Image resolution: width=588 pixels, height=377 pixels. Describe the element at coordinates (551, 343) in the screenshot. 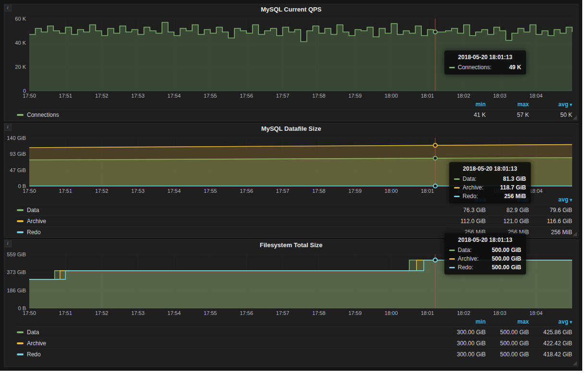

I see `legend-value-avg: 422.42 GiB` at that location.